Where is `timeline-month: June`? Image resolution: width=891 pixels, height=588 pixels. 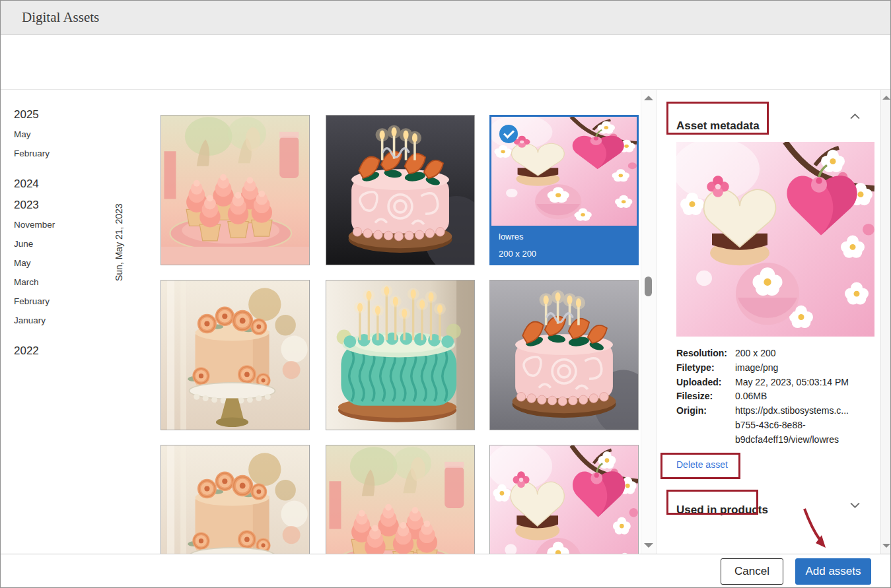 timeline-month: June is located at coordinates (34, 244).